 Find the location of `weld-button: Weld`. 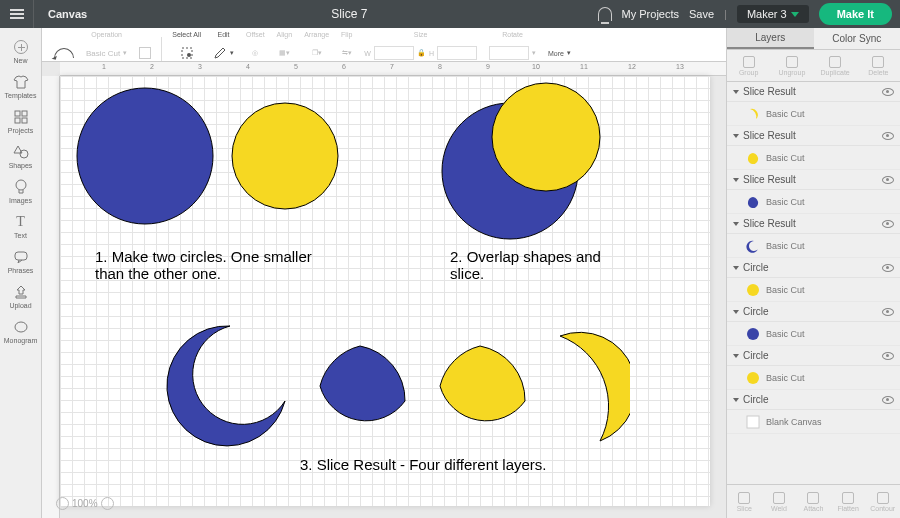

weld-button: Weld is located at coordinates (780, 502).